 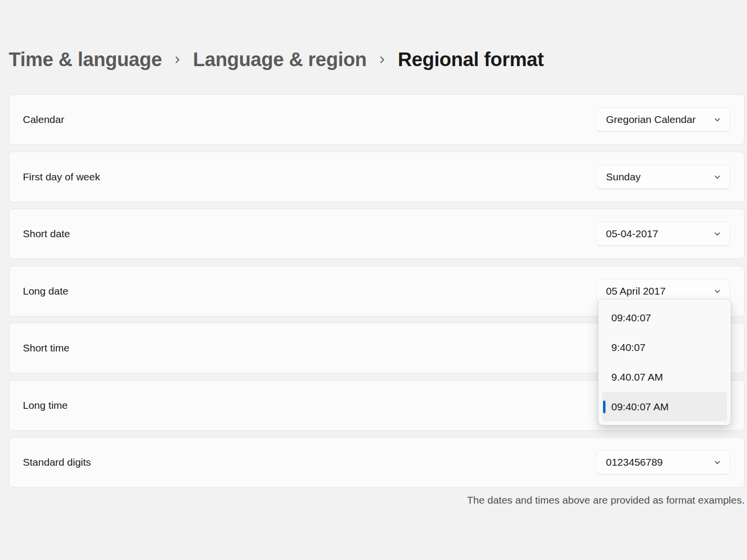 I want to click on setting-label: Long time, so click(x=45, y=405).